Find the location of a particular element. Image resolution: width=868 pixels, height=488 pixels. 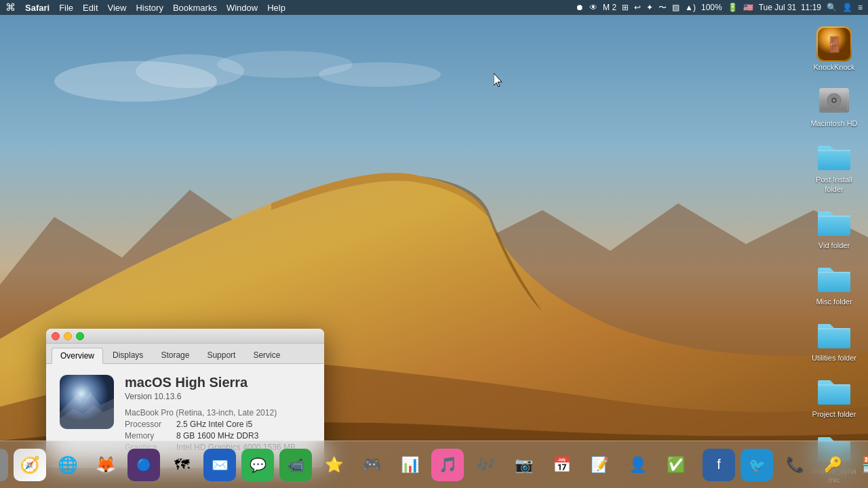

desktop-icon-misc: Misc folder is located at coordinates (834, 283).